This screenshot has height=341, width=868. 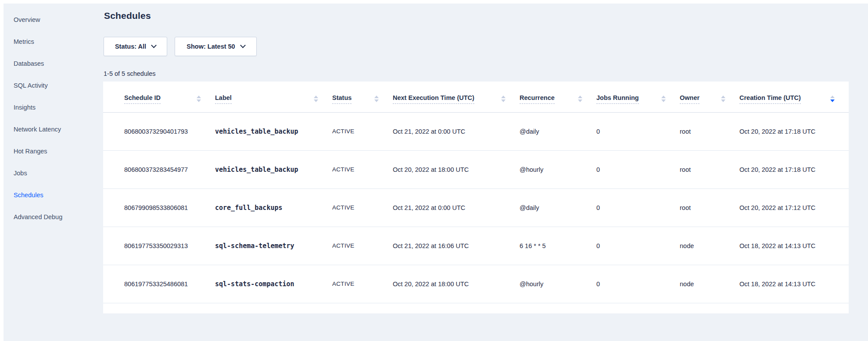 I want to click on sidebar-item-advanced-debug: Advanced Debug, so click(x=52, y=217).